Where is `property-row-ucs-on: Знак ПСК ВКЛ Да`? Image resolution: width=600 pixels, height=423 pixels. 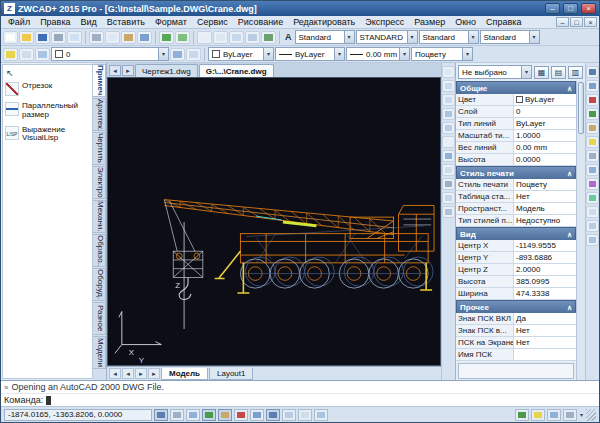
property-row-ucs-on: Знак ПСК ВКЛ Да is located at coordinates (516, 319).